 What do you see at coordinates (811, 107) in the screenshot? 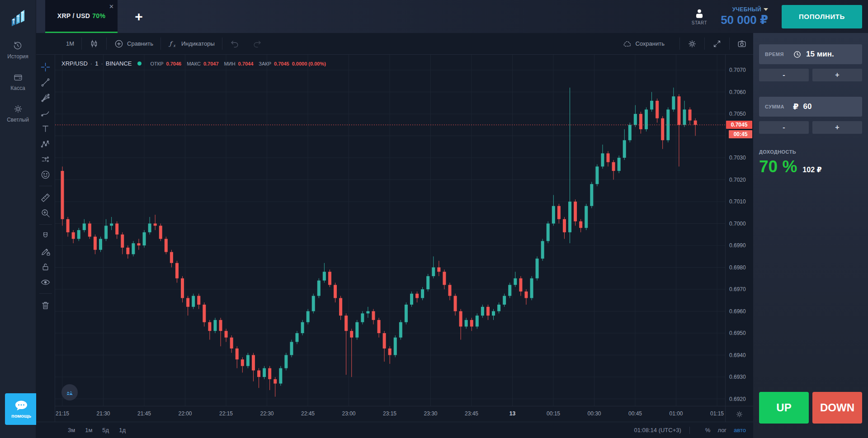
I see `amount-field: СУММА ₽ 60` at bounding box center [811, 107].